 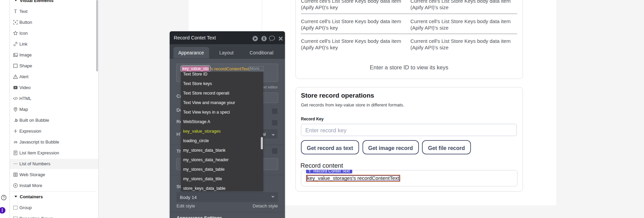 What do you see at coordinates (16, 12) in the screenshot?
I see `svg-text: T` at bounding box center [16, 12].